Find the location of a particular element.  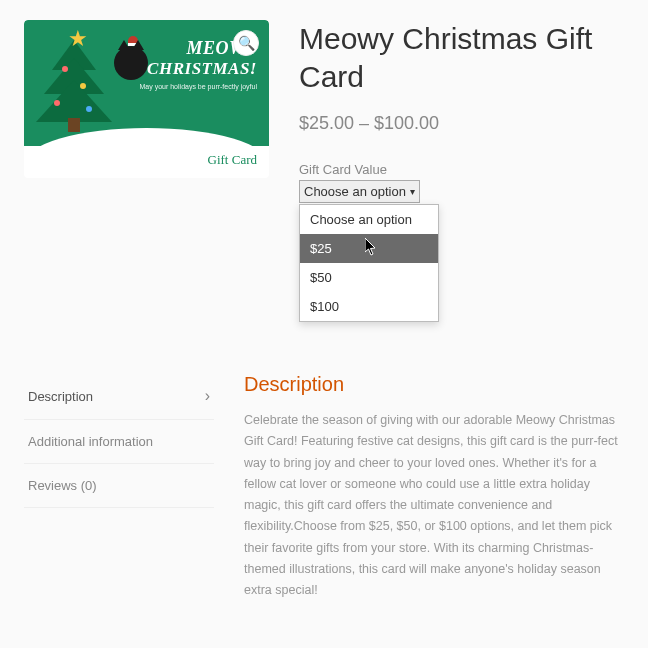

tab-label: Reviews (0) is located at coordinates (62, 486).